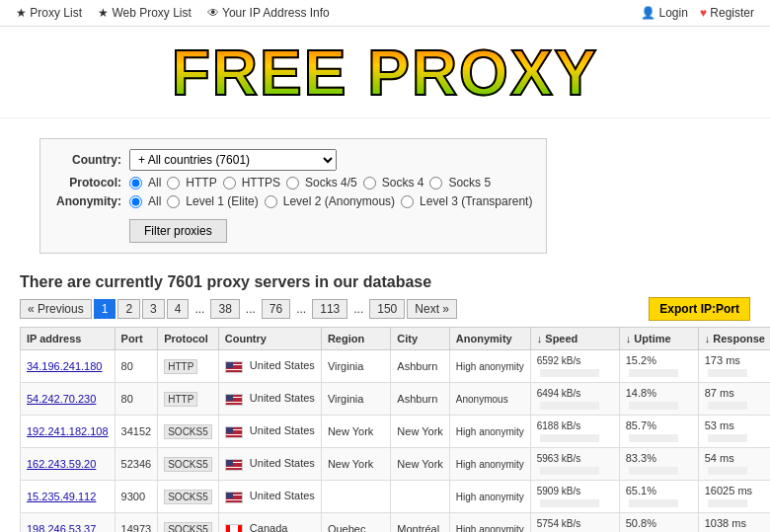 This screenshot has height=532, width=770. What do you see at coordinates (136, 367) in the screenshot?
I see `cell-port: 80` at bounding box center [136, 367].